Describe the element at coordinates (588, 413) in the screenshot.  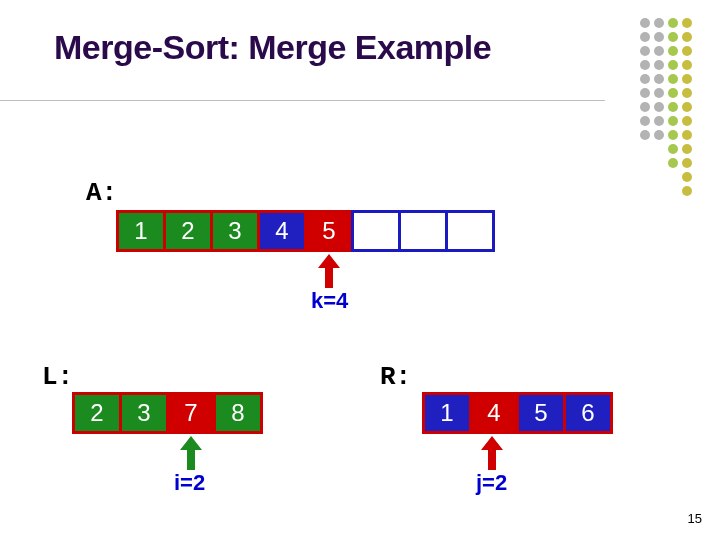
I see `r-cell: 6` at that location.